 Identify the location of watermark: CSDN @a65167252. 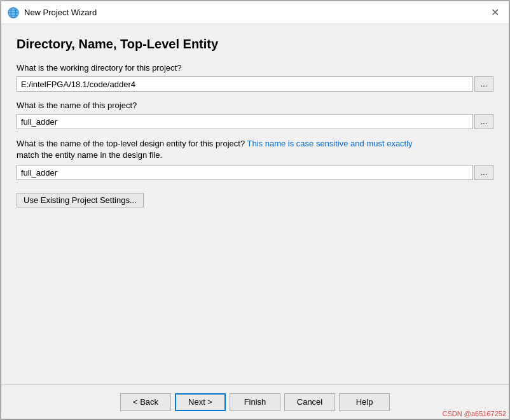
(474, 414).